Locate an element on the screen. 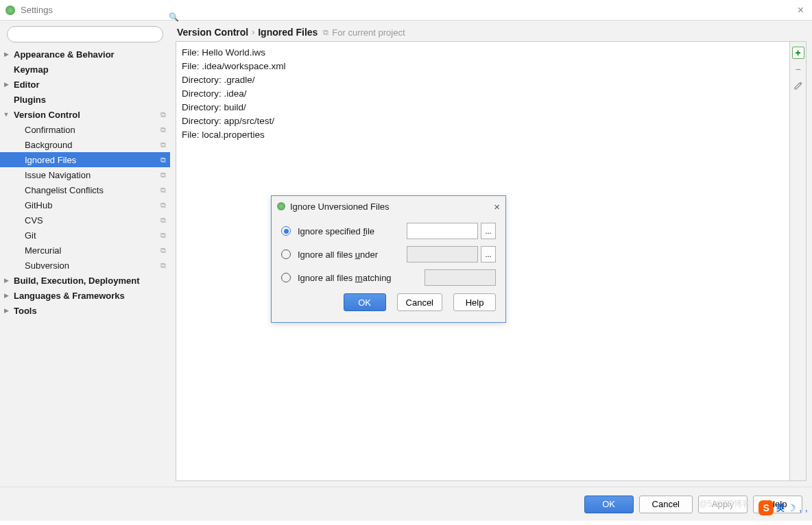 The image size is (812, 525). apply-button: Apply is located at coordinates (723, 504).